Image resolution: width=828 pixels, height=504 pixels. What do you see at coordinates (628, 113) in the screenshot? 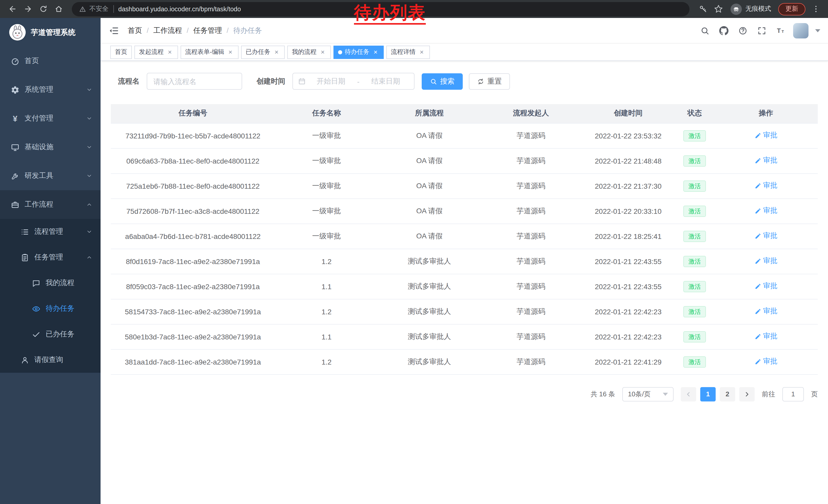
I see `col-created: 创建时间` at bounding box center [628, 113].